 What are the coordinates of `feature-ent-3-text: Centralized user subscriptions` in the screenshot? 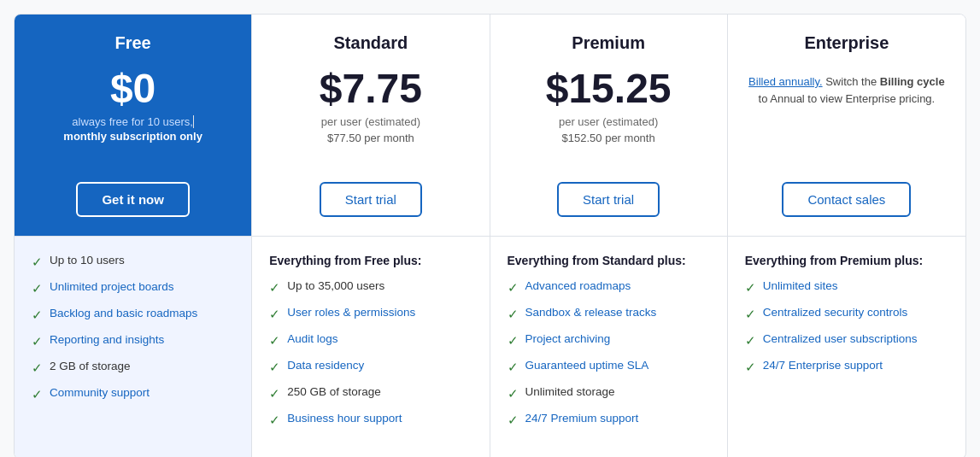 It's located at (841, 338).